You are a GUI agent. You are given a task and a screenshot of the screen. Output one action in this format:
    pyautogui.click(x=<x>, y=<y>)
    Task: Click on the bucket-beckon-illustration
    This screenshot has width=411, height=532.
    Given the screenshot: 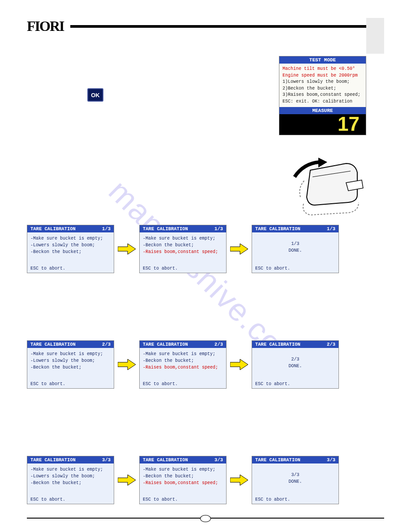 What is the action you would take?
    pyautogui.click(x=324, y=186)
    